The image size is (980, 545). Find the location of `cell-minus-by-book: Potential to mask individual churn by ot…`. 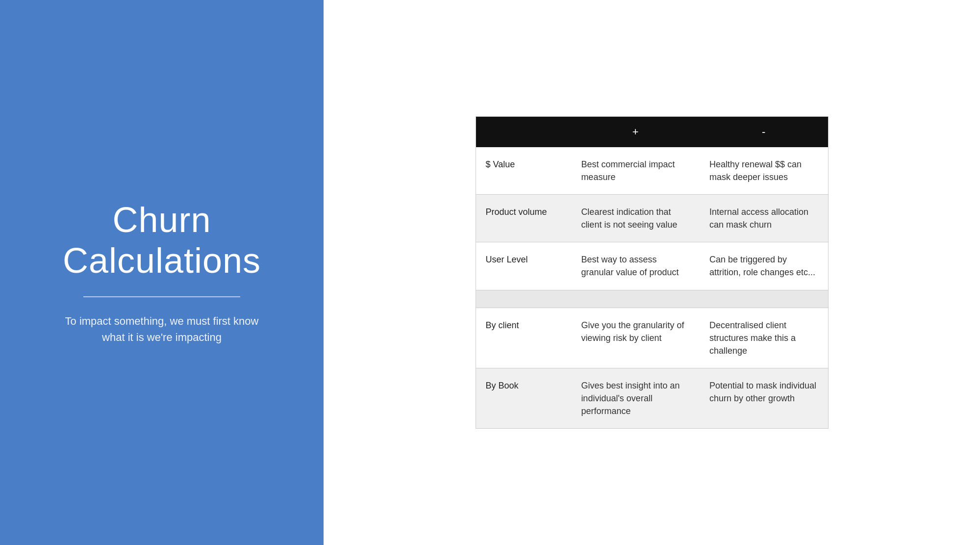

cell-minus-by-book: Potential to mask individual churn by ot… is located at coordinates (764, 398).